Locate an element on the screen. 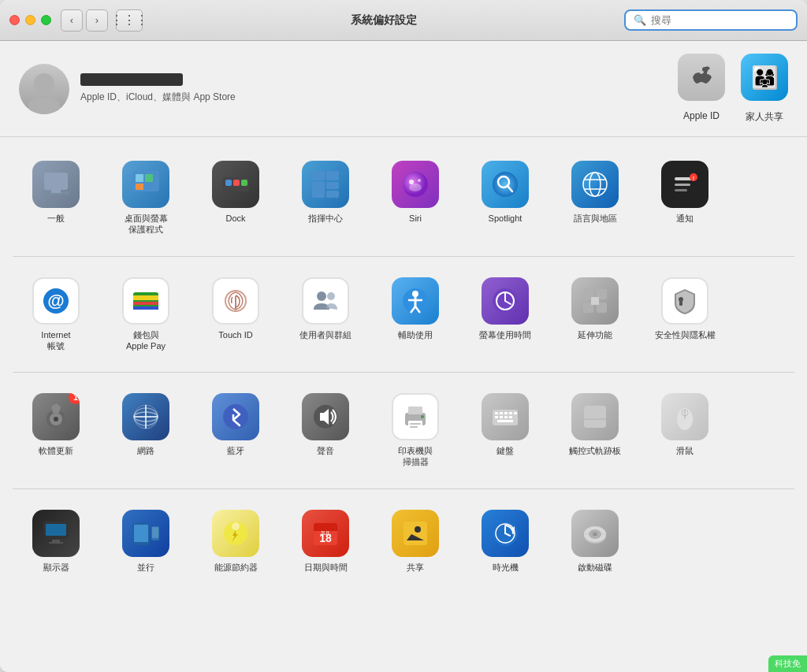 Image resolution: width=807 pixels, height=672 pixels. pref-item-network: 網路 is located at coordinates (146, 430).